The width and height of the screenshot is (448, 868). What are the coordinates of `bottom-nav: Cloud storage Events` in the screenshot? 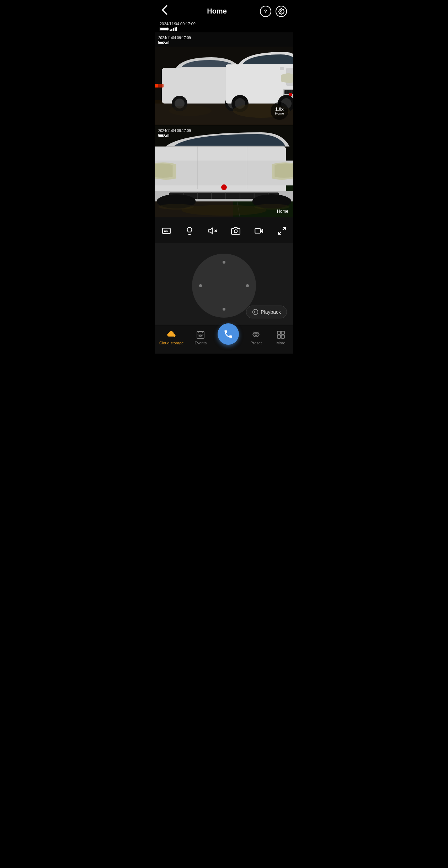 It's located at (224, 339).